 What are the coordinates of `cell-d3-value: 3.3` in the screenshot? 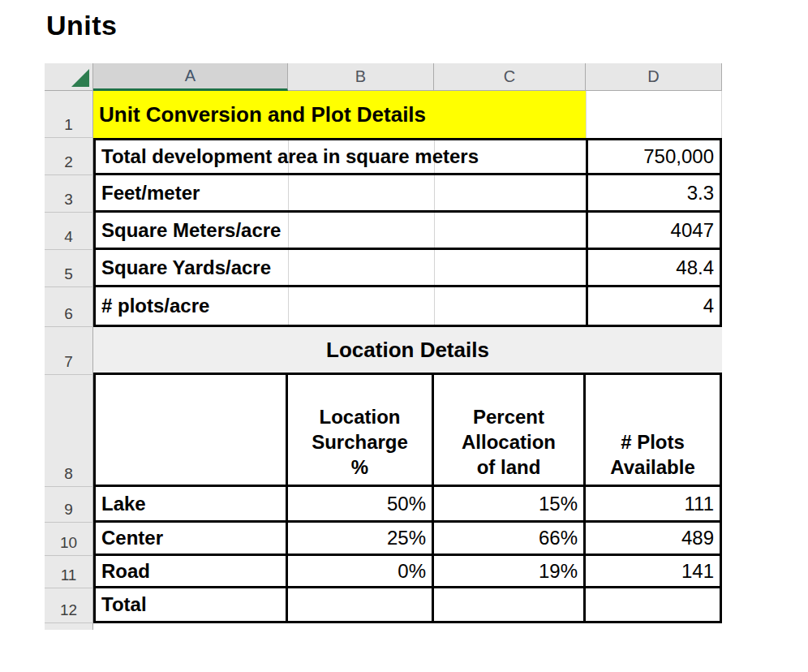 It's located at (654, 194).